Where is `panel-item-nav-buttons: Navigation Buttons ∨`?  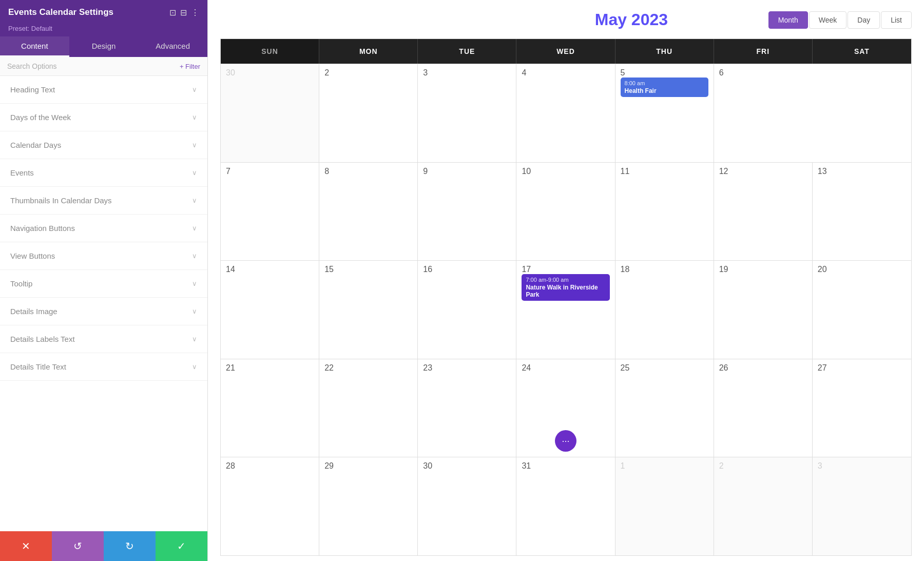 panel-item-nav-buttons: Navigation Buttons ∨ is located at coordinates (104, 228).